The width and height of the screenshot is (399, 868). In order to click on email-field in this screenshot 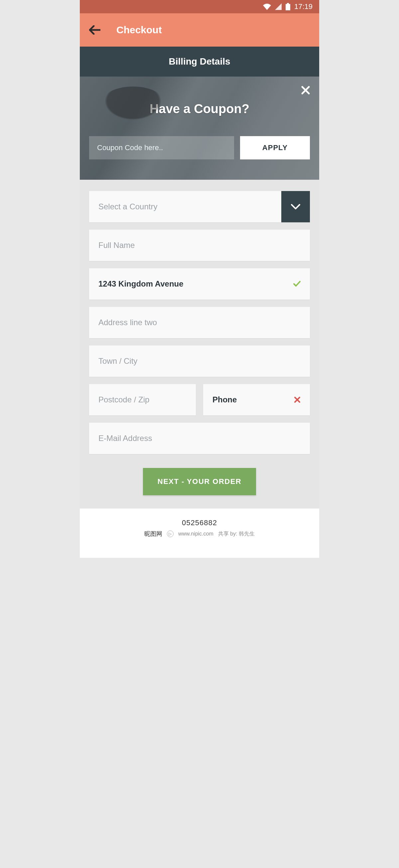, I will do `click(199, 438)`.